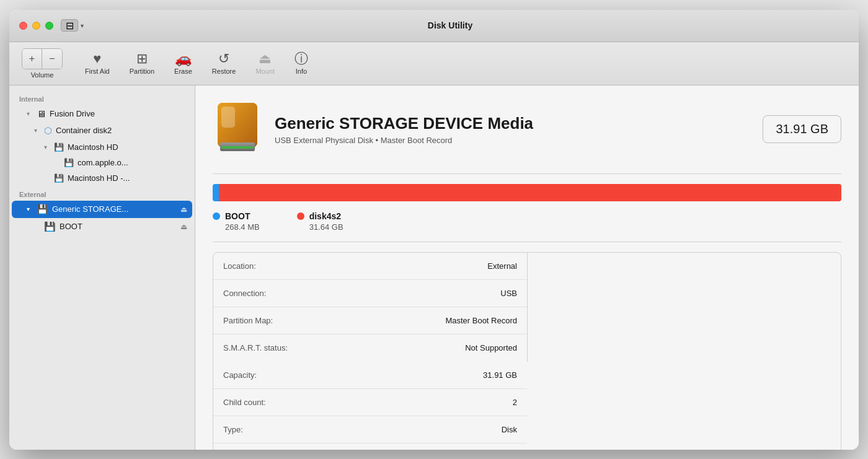 This screenshot has height=459, width=868. I want to click on sidebar-item-label: Container disk2, so click(84, 130).